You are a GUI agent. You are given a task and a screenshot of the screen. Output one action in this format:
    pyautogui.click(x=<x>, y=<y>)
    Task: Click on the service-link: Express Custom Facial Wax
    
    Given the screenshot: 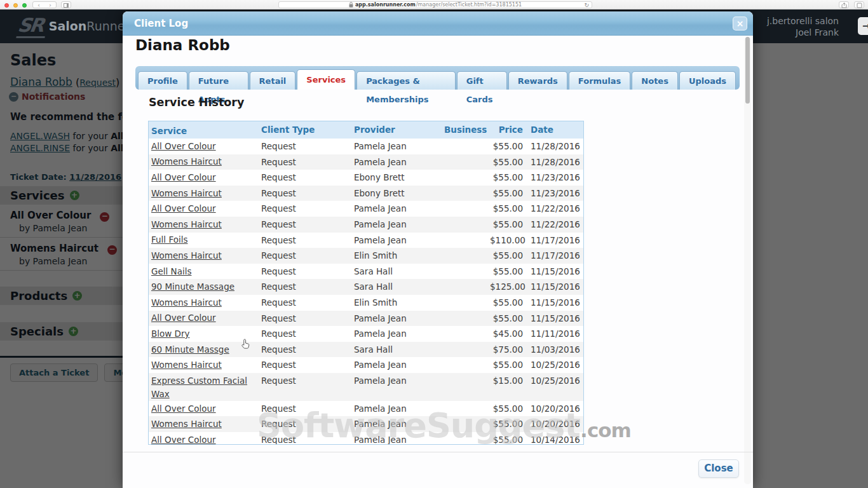 What is the action you would take?
    pyautogui.click(x=200, y=388)
    